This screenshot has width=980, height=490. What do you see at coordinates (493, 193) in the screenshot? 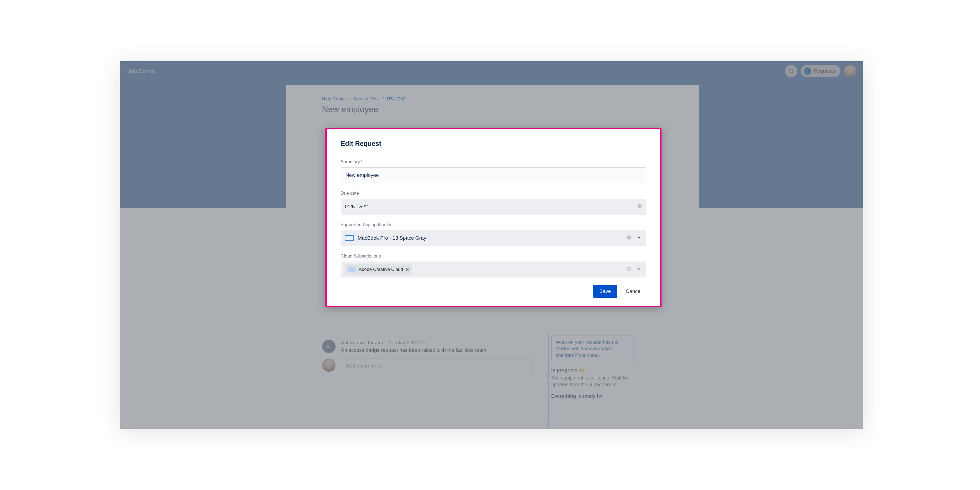
I see `due-date-label: Due date` at bounding box center [493, 193].